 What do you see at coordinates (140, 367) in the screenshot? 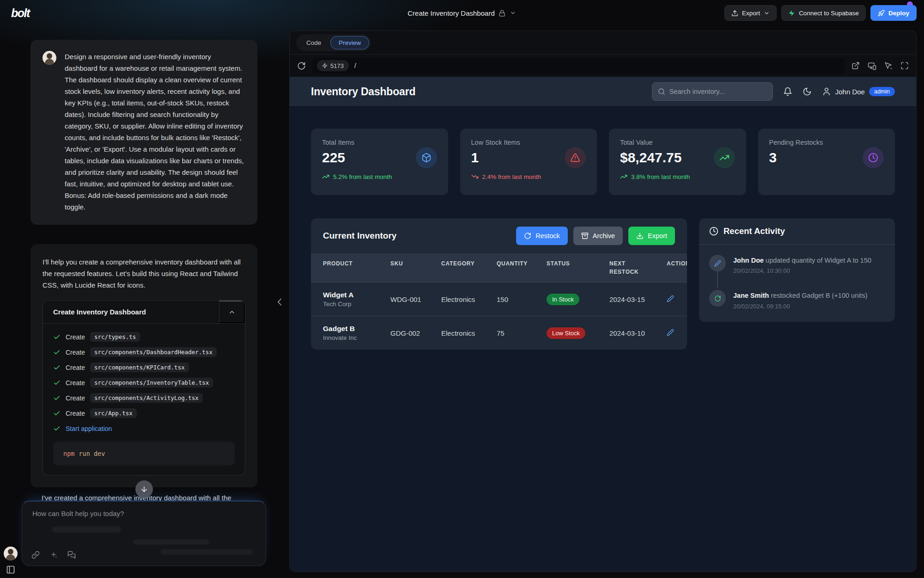
I see `step-file-link: src/components/KPICard.tsx` at bounding box center [140, 367].